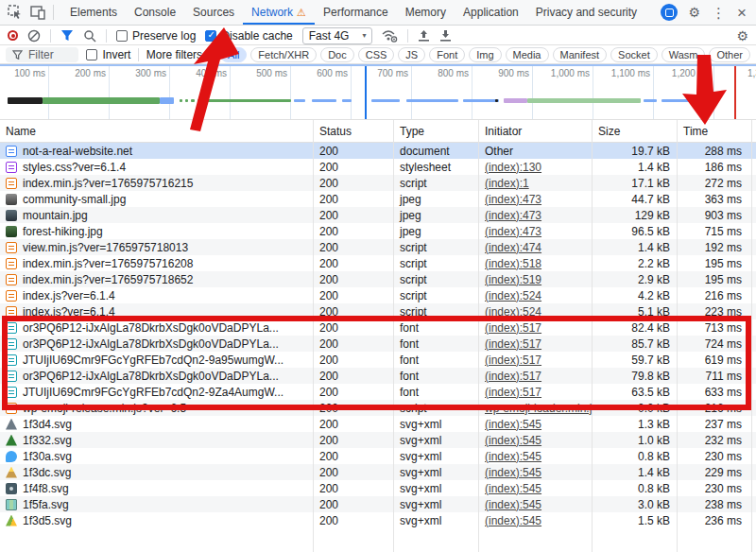 This screenshot has width=756, height=552. What do you see at coordinates (378, 231) in the screenshot?
I see `table-row: forest-hiking.jpg200jpeg(index):47396.5 …` at bounding box center [378, 231].